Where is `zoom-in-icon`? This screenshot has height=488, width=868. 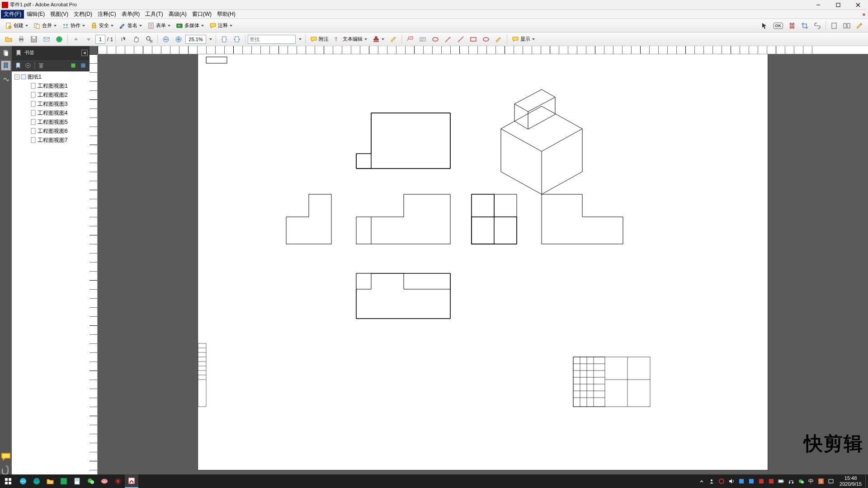
zoom-in-icon is located at coordinates (179, 39).